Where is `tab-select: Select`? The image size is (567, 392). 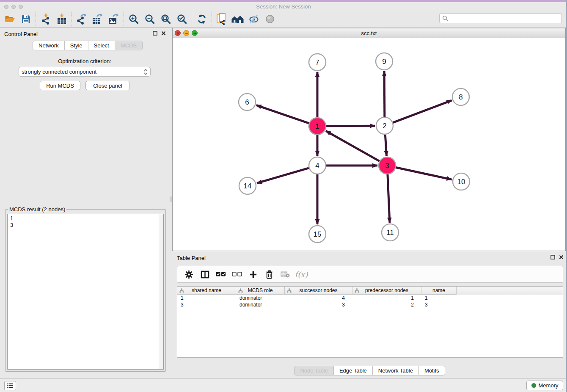
tab-select: Select is located at coordinates (102, 46).